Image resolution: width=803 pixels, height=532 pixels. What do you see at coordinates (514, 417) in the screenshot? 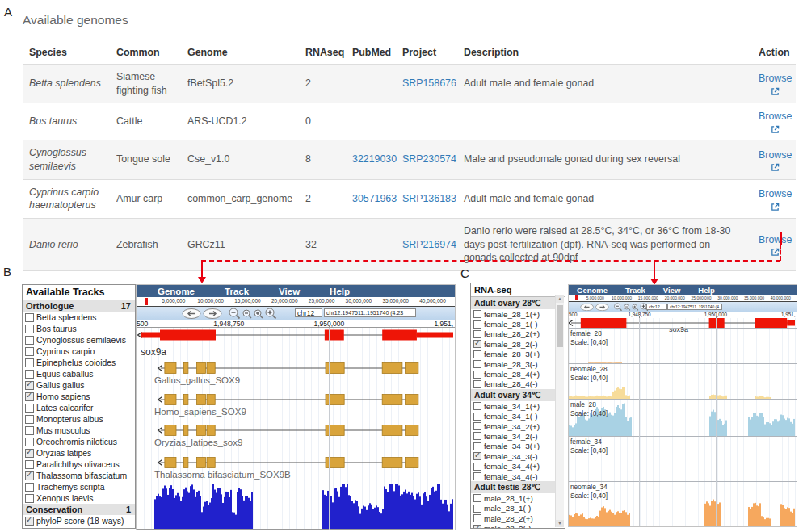
I see `track-option: female_34_1(-)` at bounding box center [514, 417].